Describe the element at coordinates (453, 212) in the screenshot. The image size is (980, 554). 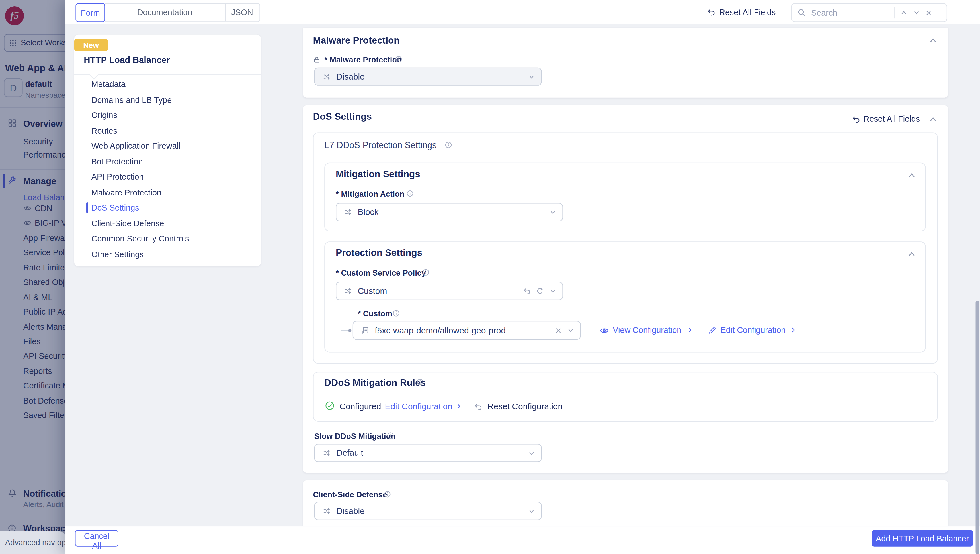
I see `mitigation-action-value: Block` at that location.